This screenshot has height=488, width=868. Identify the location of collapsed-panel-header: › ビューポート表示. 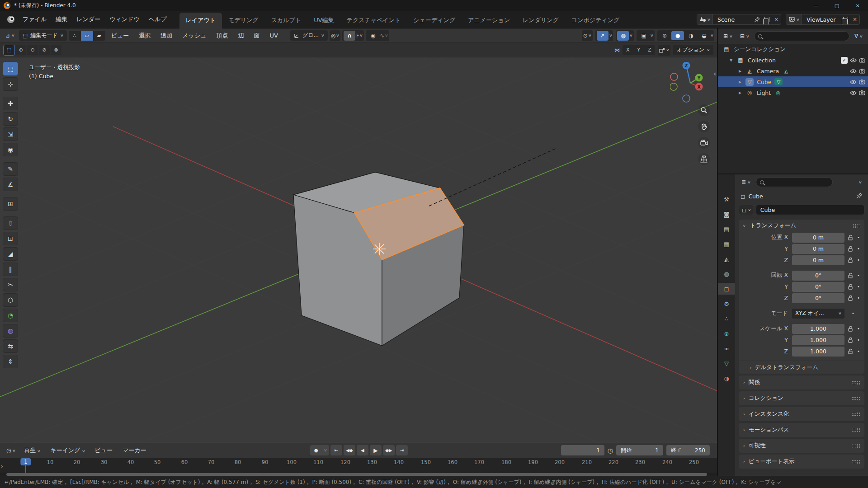
(802, 462).